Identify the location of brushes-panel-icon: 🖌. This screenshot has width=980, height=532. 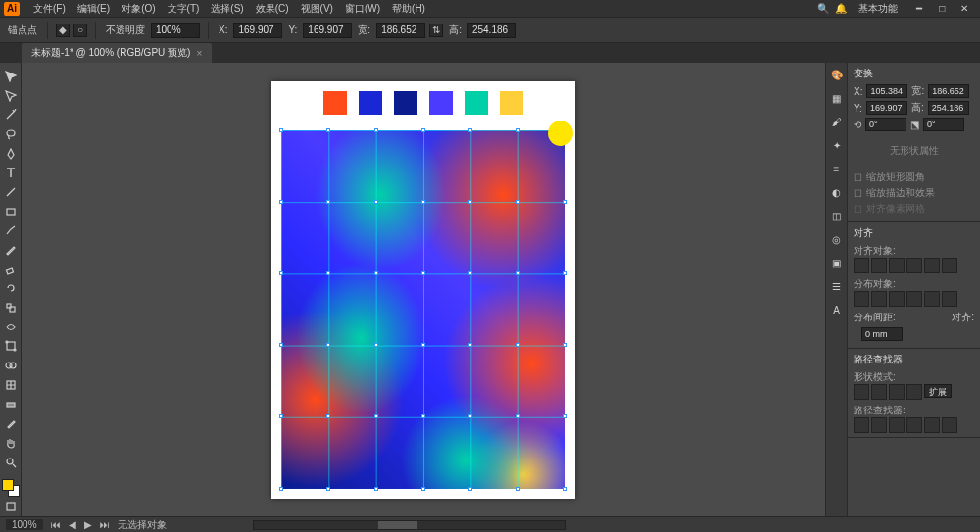
(837, 121).